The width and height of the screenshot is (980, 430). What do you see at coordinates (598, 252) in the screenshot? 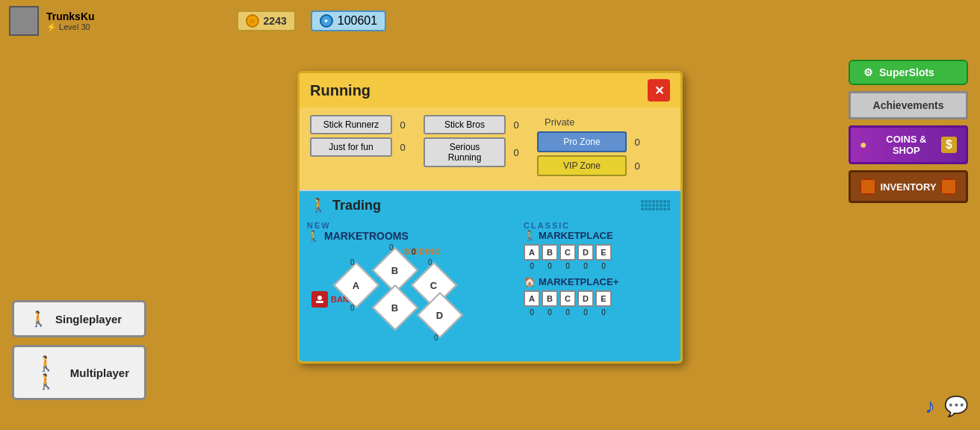
I see `mp-slots-row1: A B C D E` at bounding box center [598, 252].